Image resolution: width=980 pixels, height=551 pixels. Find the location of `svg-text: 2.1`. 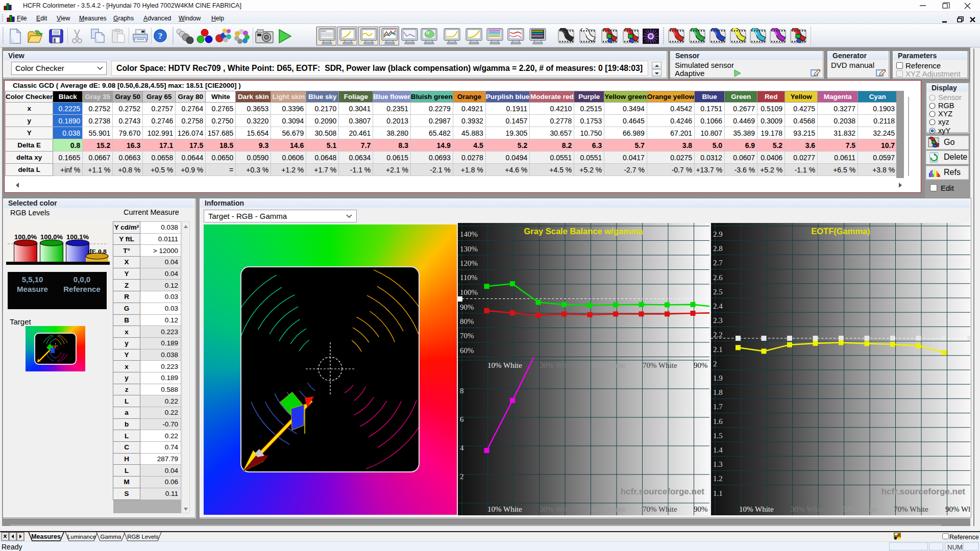

svg-text: 2.1 is located at coordinates (718, 349).